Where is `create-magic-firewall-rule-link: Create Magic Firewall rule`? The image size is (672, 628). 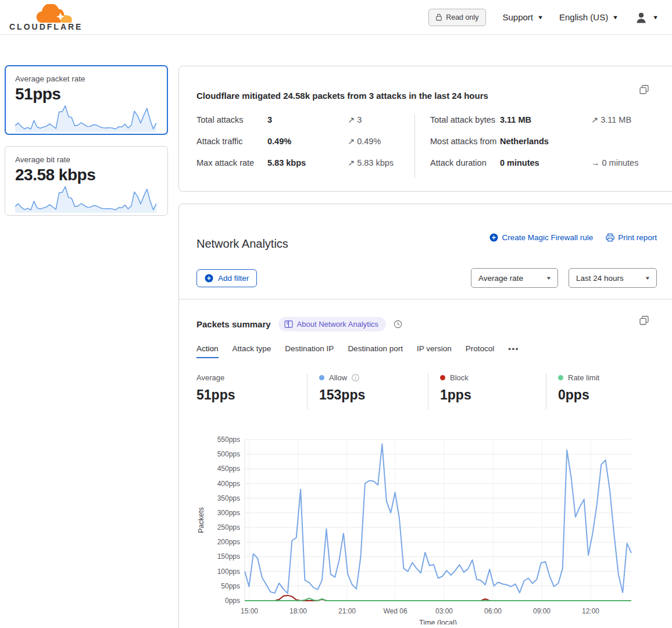
create-magic-firewall-rule-link: Create Magic Firewall rule is located at coordinates (541, 237).